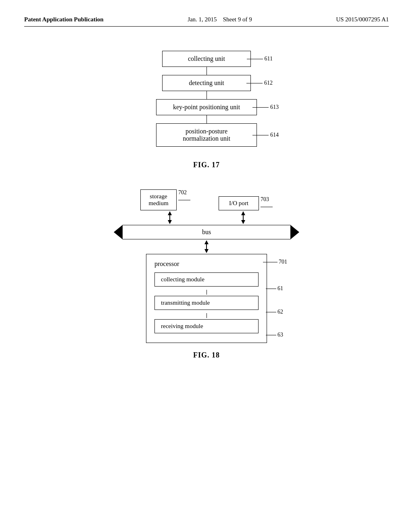 The width and height of the screenshot is (413, 532). What do you see at coordinates (295, 232) in the screenshot?
I see `bus-arrow-right` at bounding box center [295, 232].